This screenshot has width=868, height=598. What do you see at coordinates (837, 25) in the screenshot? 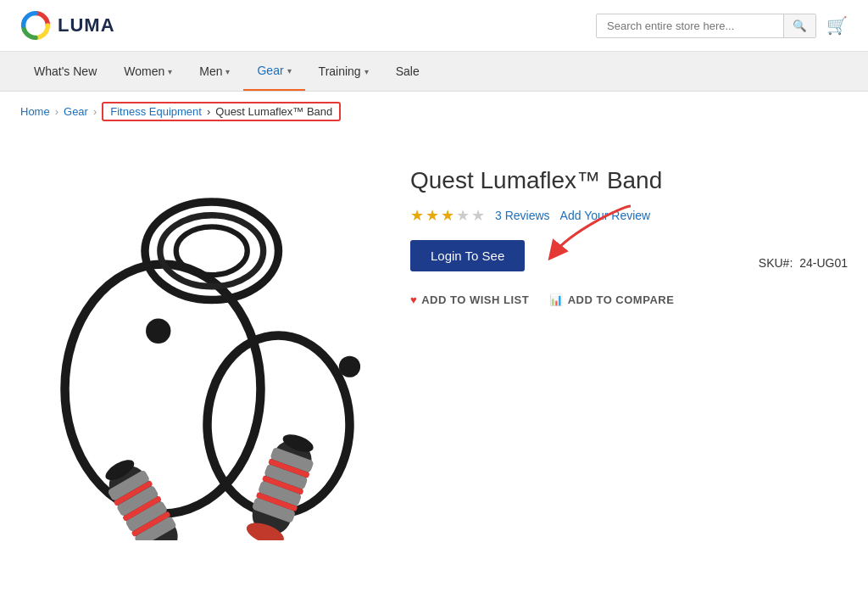
I see `cart-button: 🛒` at bounding box center [837, 25].